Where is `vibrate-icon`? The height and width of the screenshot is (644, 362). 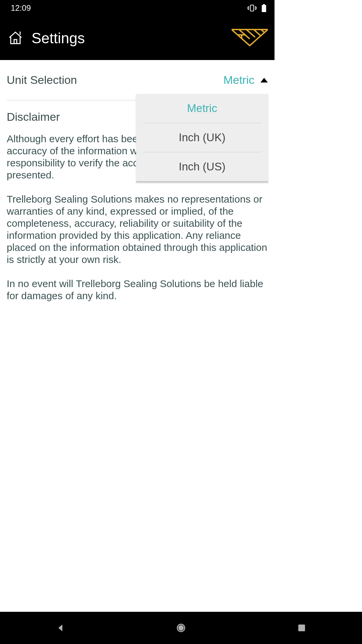 vibrate-icon is located at coordinates (252, 8).